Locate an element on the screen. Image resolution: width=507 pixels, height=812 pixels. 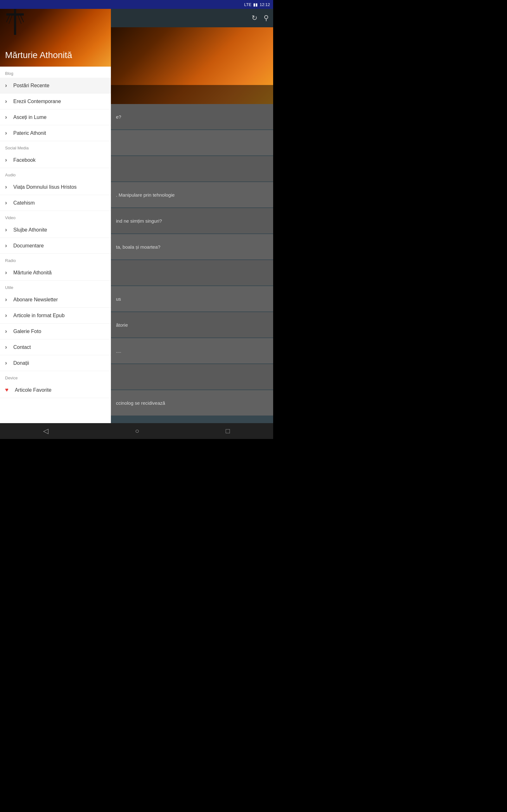
sidebar-item-documentare: › Documentare is located at coordinates (56, 246).